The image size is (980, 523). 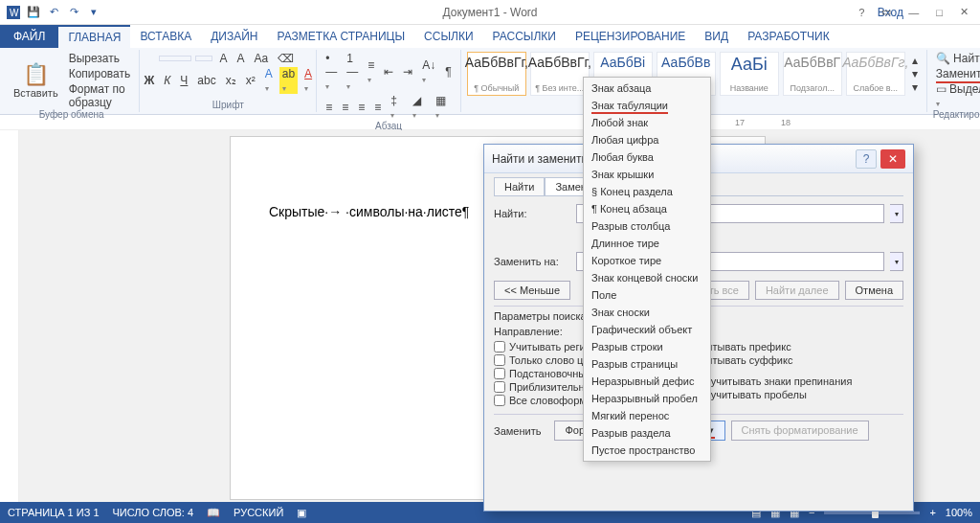 I want to click on tab-review: РЕЦЕНЗИРОВАНИЕ, so click(x=630, y=36).